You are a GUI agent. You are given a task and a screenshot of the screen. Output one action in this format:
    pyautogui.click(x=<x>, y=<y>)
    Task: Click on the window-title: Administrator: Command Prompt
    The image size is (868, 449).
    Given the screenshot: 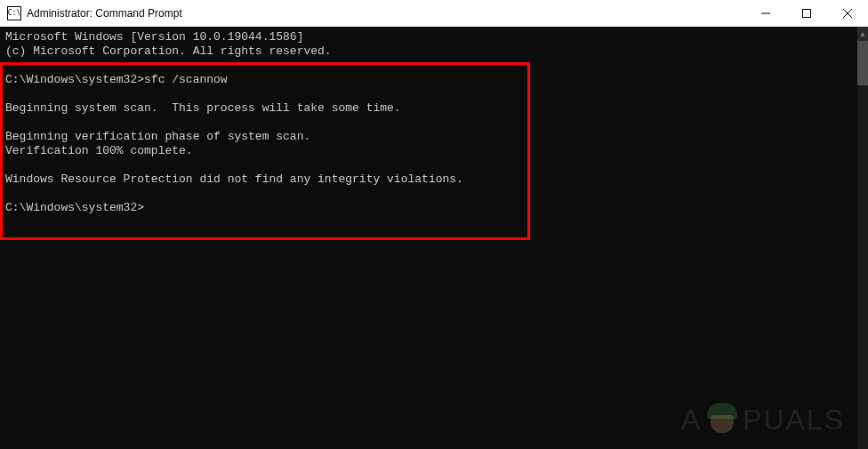 What is the action you would take?
    pyautogui.click(x=105, y=13)
    